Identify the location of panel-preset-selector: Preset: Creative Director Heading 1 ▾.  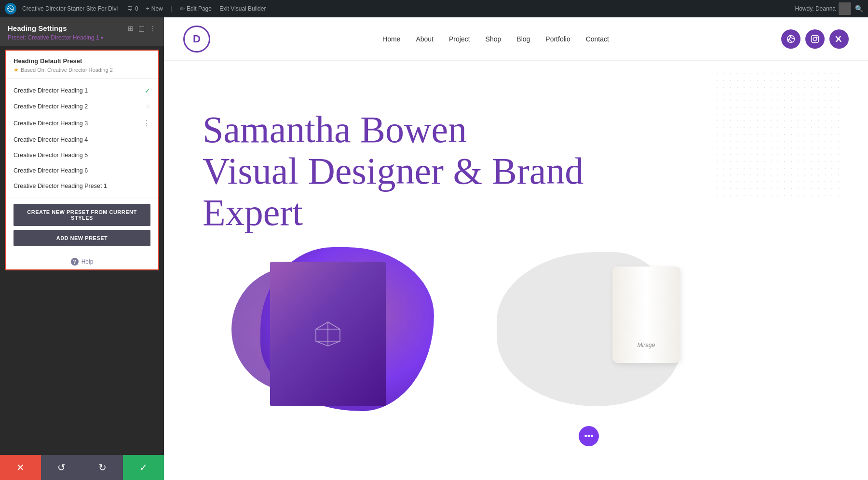
(82, 38).